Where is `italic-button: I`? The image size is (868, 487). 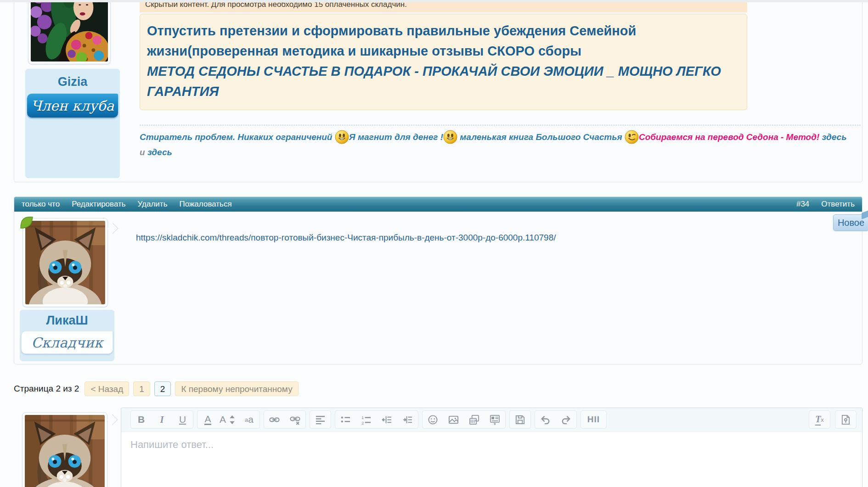
italic-button: I is located at coordinates (162, 420).